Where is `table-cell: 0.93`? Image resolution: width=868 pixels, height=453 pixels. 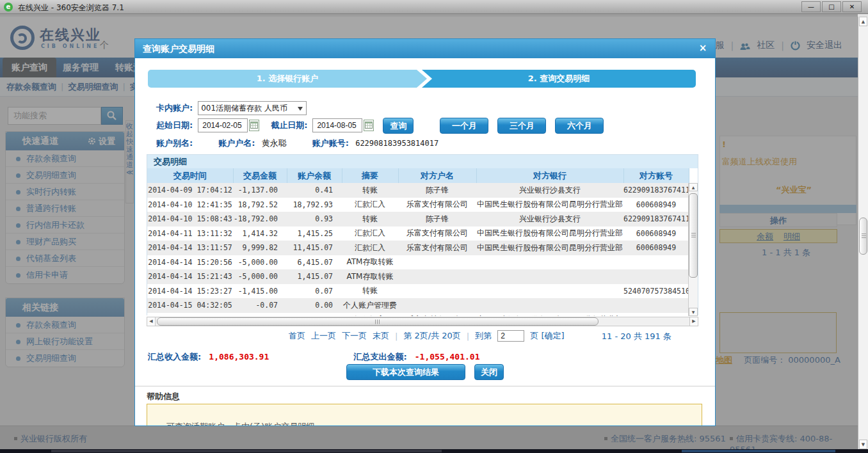
table-cell: 0.93 is located at coordinates (314, 219).